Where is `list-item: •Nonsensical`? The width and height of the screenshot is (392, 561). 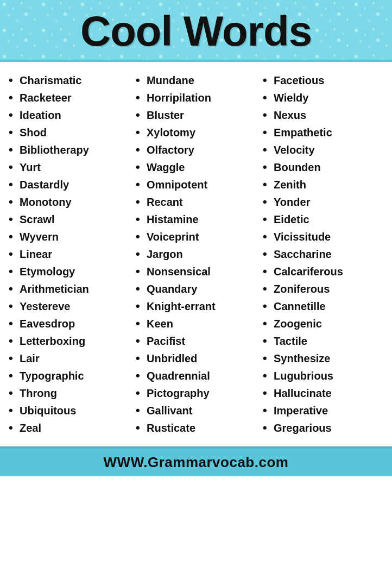 list-item: •Nonsensical is located at coordinates (196, 272).